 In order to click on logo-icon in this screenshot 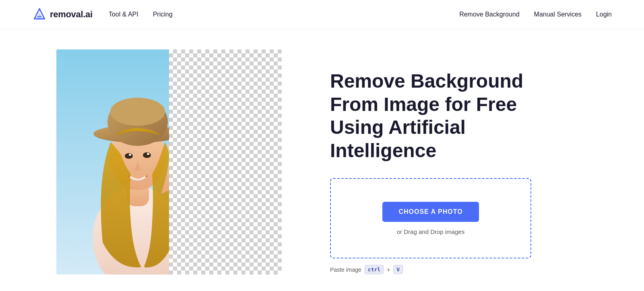, I will do `click(39, 14)`.